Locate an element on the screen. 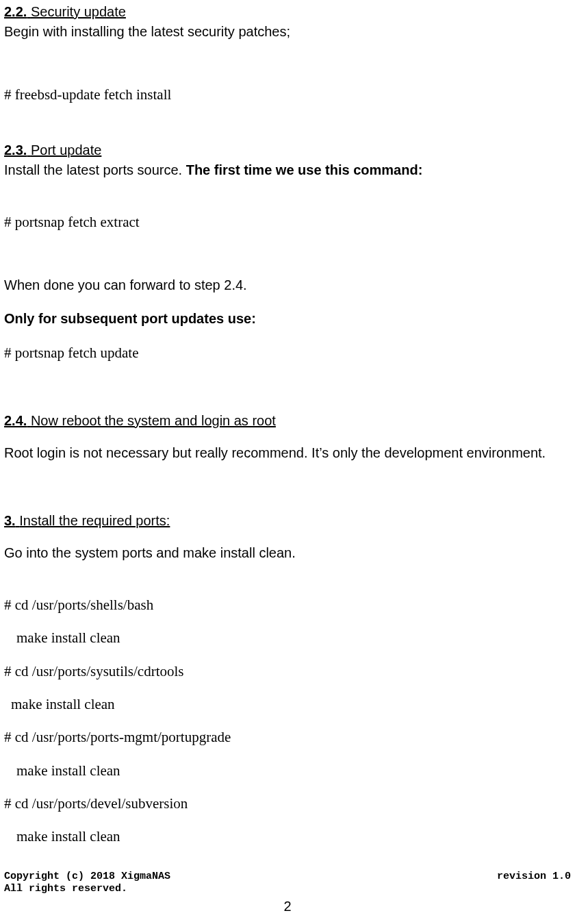  copyright-line: Copyright (c) 2018 XigmaNAS is located at coordinates (88, 877).